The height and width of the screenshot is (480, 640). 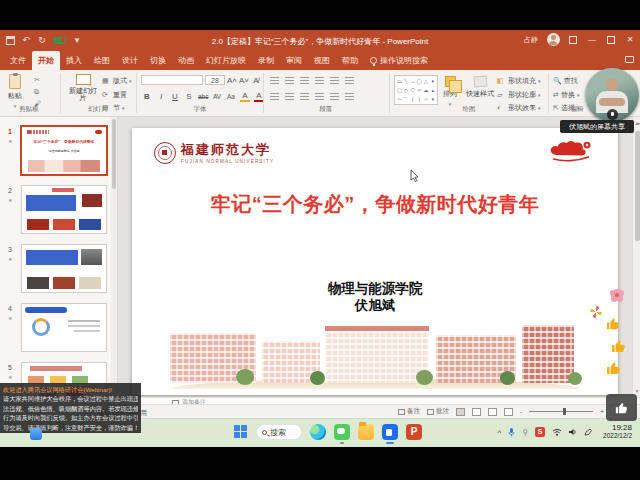 I want to click on tab-animations: 动画, so click(x=186, y=60).